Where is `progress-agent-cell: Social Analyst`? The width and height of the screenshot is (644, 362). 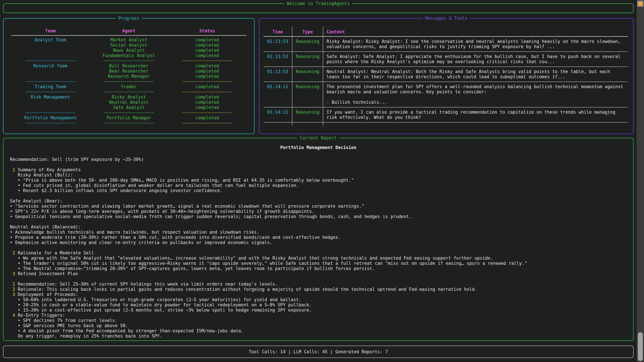 progress-agent-cell: Social Analyst is located at coordinates (129, 45).